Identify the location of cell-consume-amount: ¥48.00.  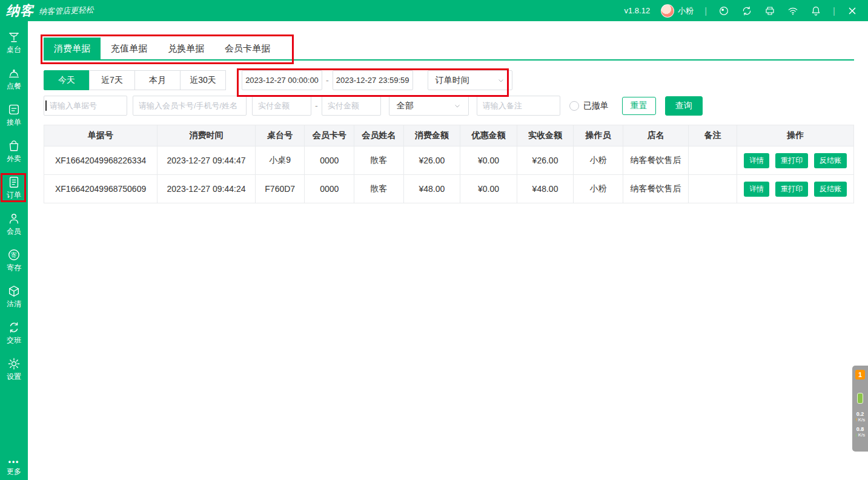
(432, 189).